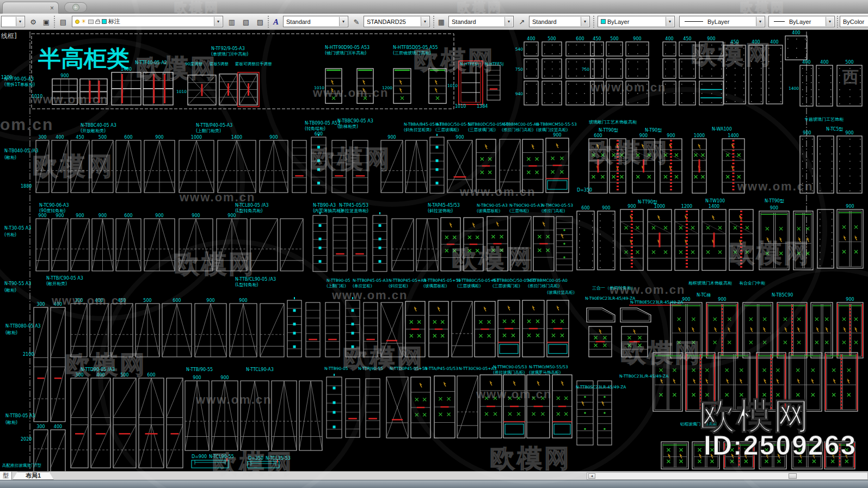 The width and height of the screenshot is (868, 488). Describe the element at coordinates (151, 63) in the screenshot. I see `svg-text: N-TTF40-05-A2` at that location.